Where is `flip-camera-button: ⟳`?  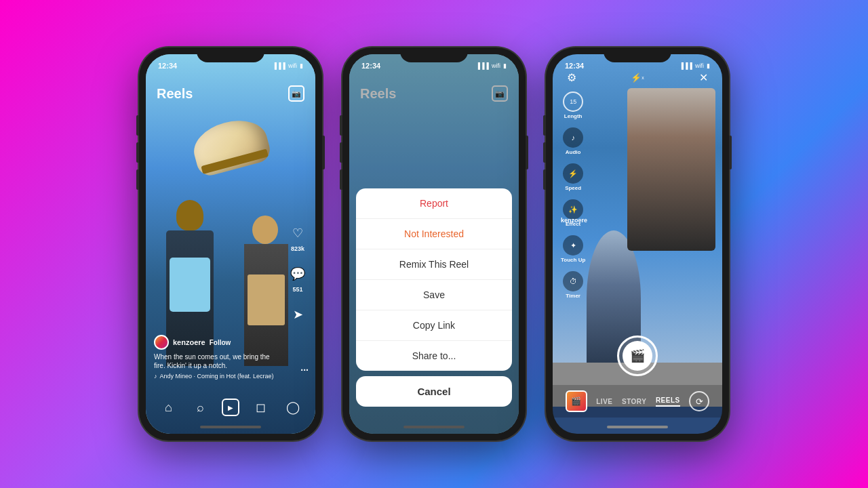 flip-camera-button: ⟳ is located at coordinates (699, 401).